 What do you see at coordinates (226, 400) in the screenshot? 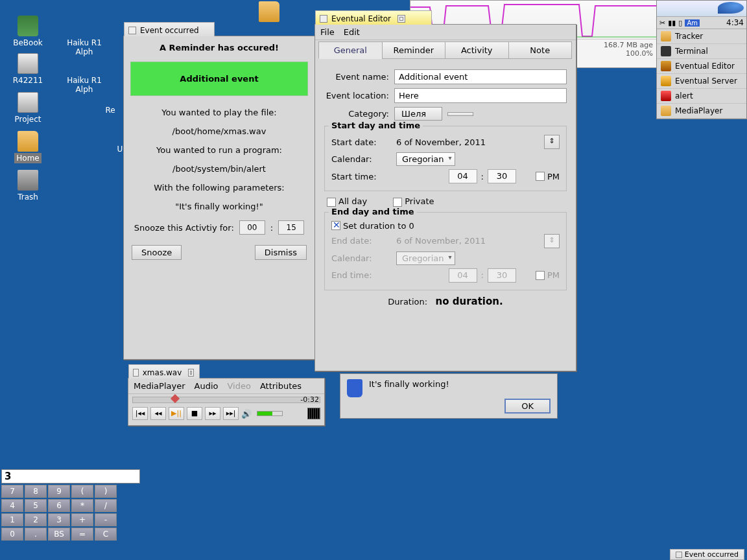
I see `media-progress` at bounding box center [226, 400].